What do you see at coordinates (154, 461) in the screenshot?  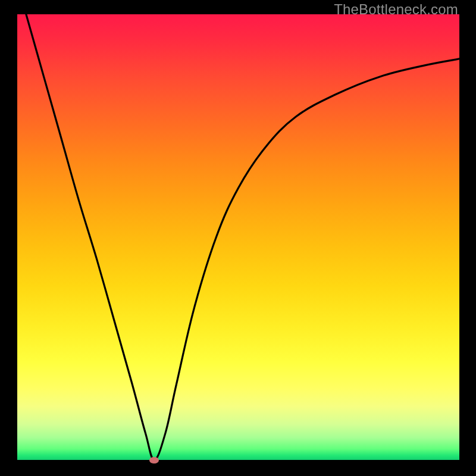 I see `curve-minimum-marker` at bounding box center [154, 461].